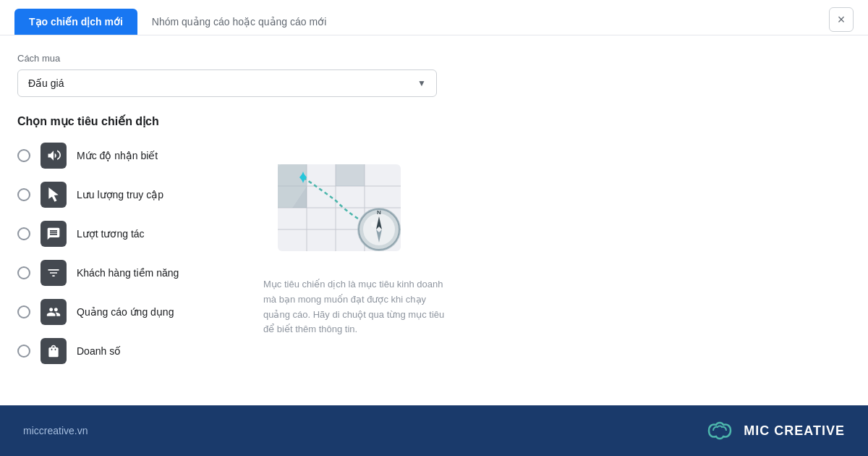 This screenshot has width=868, height=456. Describe the element at coordinates (54, 234) in the screenshot. I see `goal-icon-engagement` at that location.